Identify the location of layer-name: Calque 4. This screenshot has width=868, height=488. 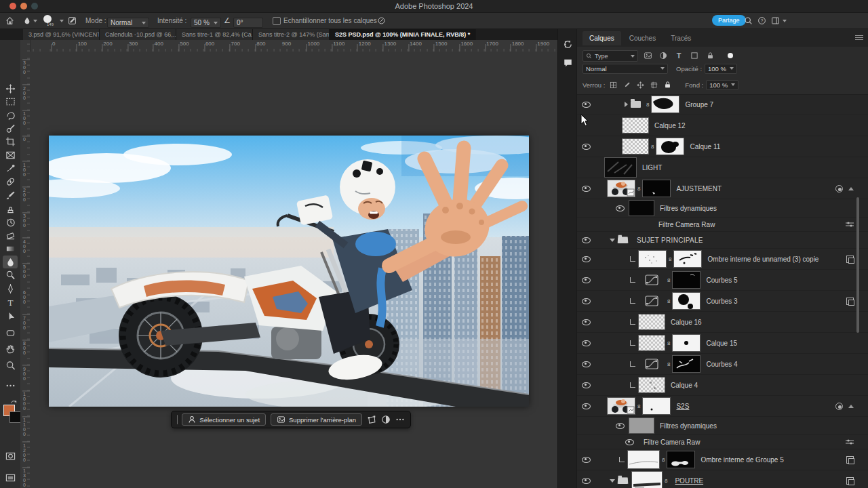
(684, 385).